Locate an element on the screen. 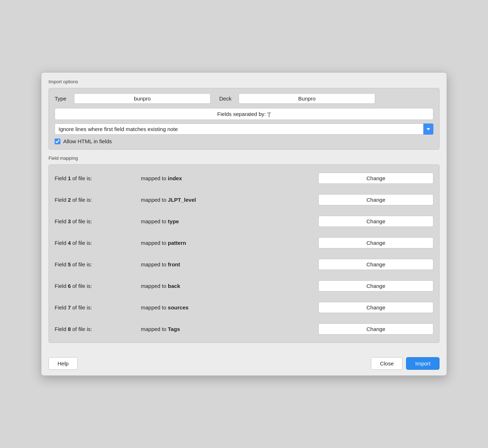 The height and width of the screenshot is (448, 488). footer-left: Help is located at coordinates (63, 363).